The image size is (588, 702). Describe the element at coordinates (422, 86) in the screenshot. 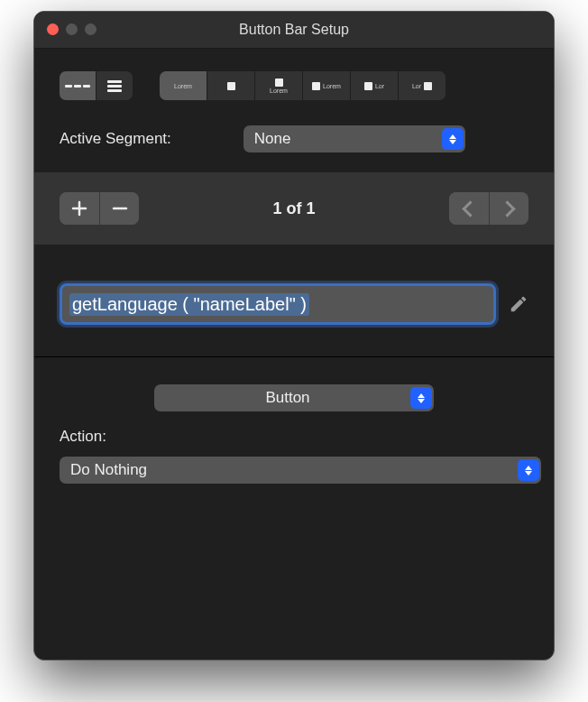

I see `label-pos-6: Lor` at that location.